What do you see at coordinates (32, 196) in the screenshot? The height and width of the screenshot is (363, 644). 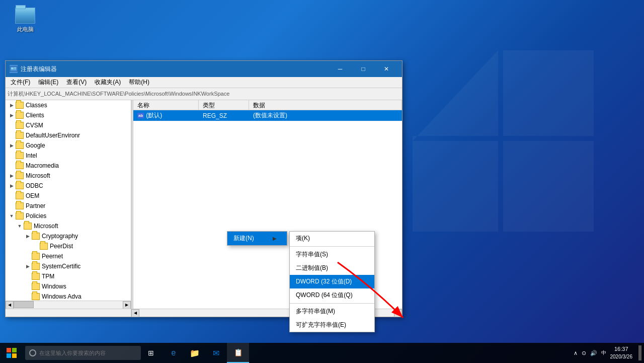 I see `tree-label-oem: OEM` at bounding box center [32, 196].